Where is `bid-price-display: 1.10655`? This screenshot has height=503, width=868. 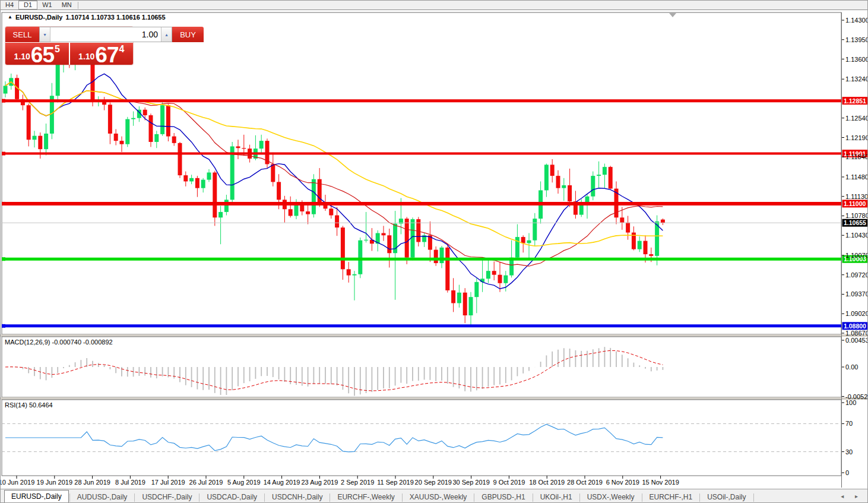 bid-price-display: 1.10655 is located at coordinates (37, 53).